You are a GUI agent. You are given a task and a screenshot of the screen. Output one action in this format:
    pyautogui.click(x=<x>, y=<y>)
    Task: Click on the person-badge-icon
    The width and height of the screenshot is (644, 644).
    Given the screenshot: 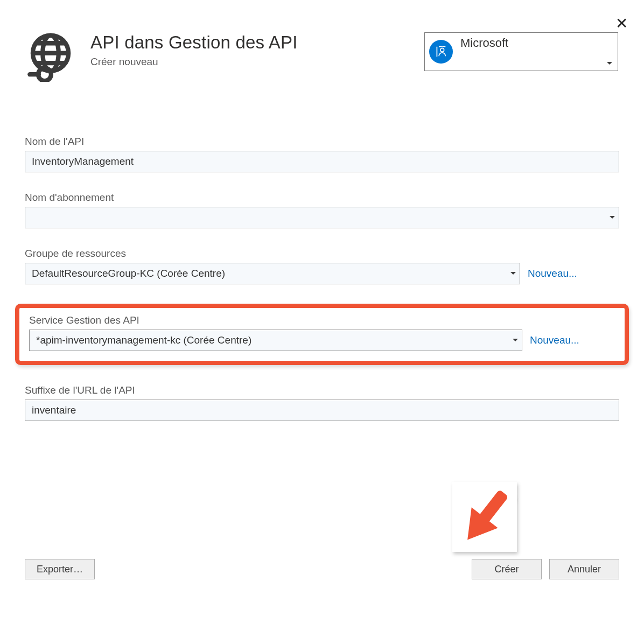 What is the action you would take?
    pyautogui.click(x=441, y=52)
    